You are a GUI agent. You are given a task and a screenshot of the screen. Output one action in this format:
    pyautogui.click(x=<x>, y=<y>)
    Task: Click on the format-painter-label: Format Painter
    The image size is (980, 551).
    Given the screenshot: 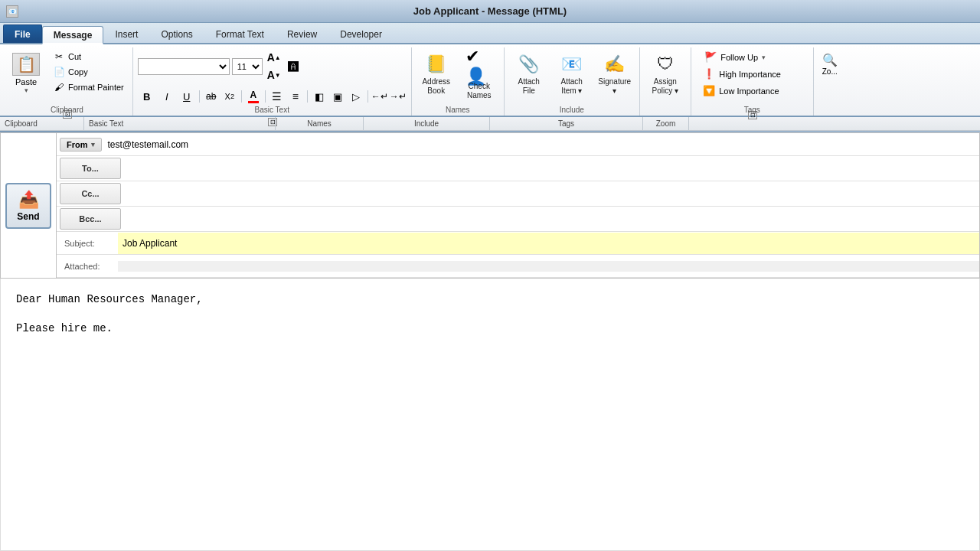 What is the action you would take?
    pyautogui.click(x=96, y=87)
    